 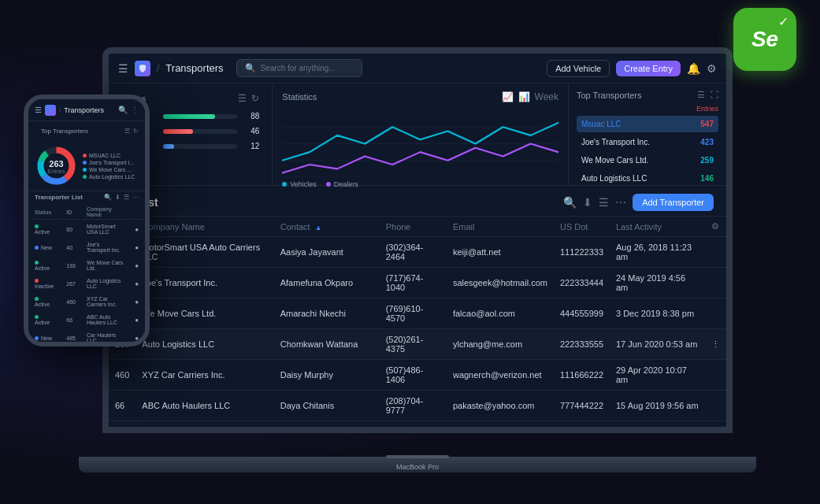 I want to click on col-usdot: US Dot, so click(x=581, y=227).